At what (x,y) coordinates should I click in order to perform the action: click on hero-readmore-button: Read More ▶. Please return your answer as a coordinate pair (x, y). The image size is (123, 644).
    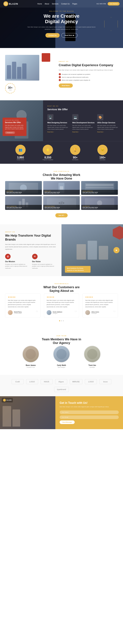
    Looking at the image, I should click on (69, 35).